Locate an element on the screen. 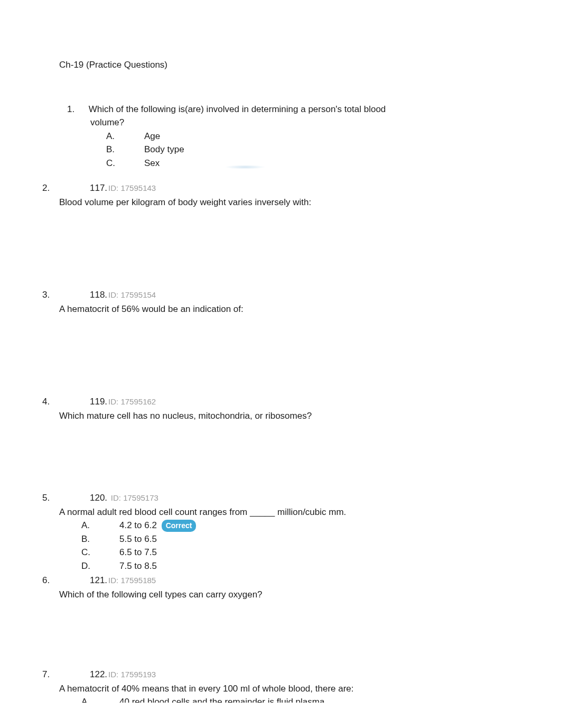 Image resolution: width=561 pixels, height=728 pixels. question-3: 3. 118. ID: 17595154 is located at coordinates (280, 295).